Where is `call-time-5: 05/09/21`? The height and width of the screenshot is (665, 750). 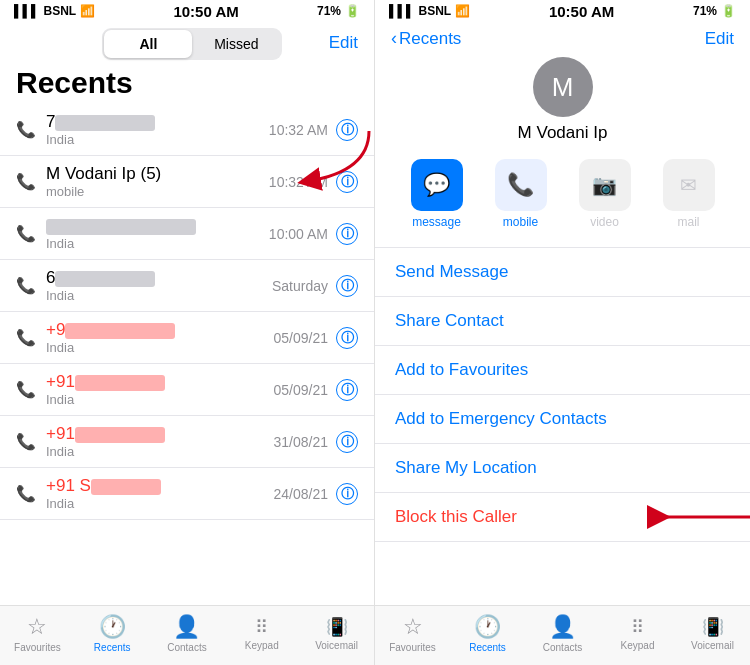 call-time-5: 05/09/21 is located at coordinates (302, 338).